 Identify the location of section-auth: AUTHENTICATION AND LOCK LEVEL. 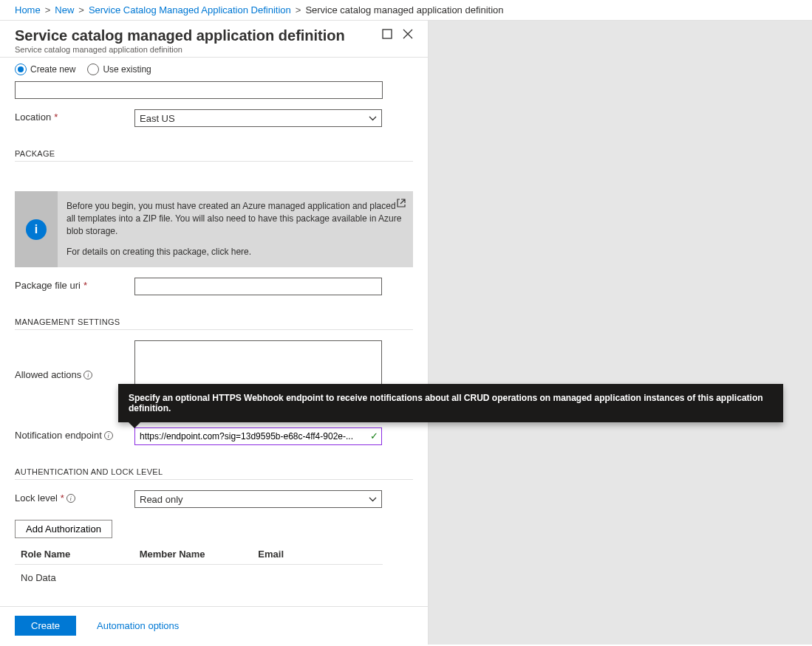
(214, 474).